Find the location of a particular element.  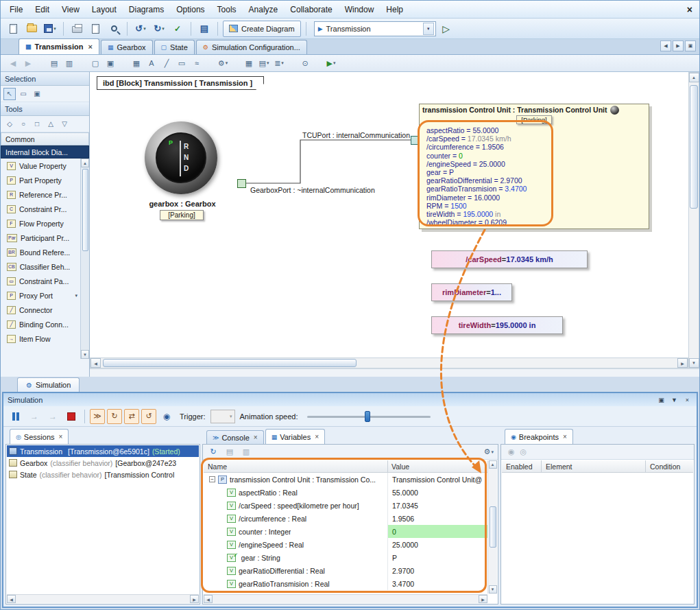

forward-icon: ▶ is located at coordinates (28, 63).